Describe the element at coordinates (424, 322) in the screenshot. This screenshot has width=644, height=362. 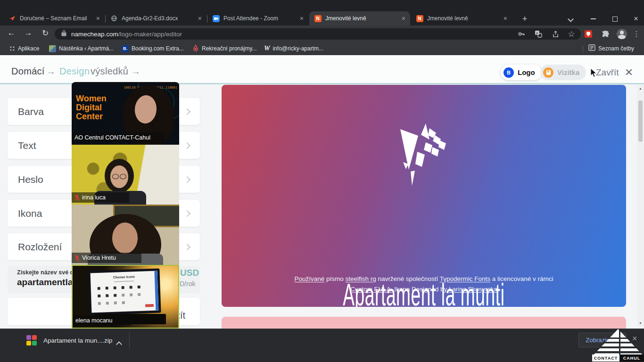
I see `next-section-pink` at that location.